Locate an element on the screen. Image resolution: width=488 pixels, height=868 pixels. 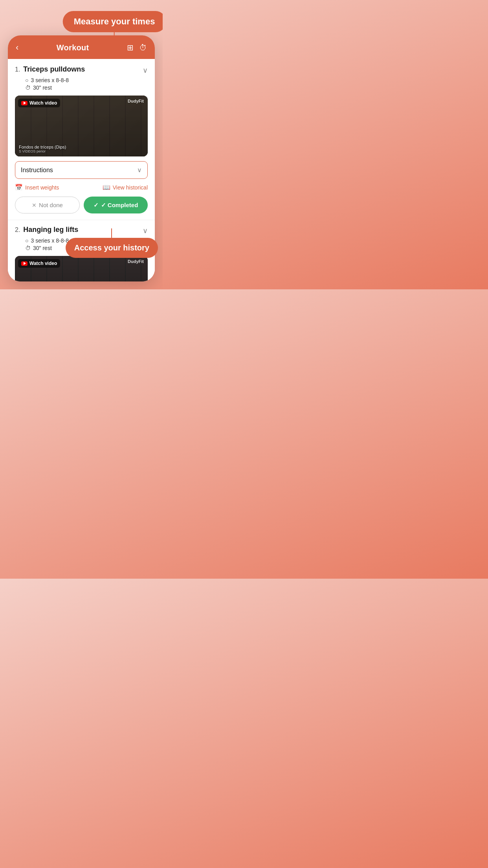
tooltip-measure-times: Measure your times is located at coordinates (113, 22).